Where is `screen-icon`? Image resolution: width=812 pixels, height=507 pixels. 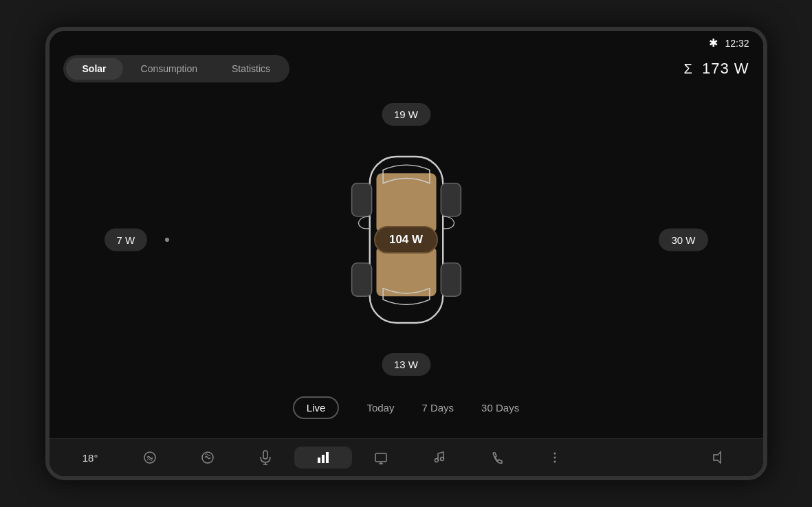 screen-icon is located at coordinates (381, 458).